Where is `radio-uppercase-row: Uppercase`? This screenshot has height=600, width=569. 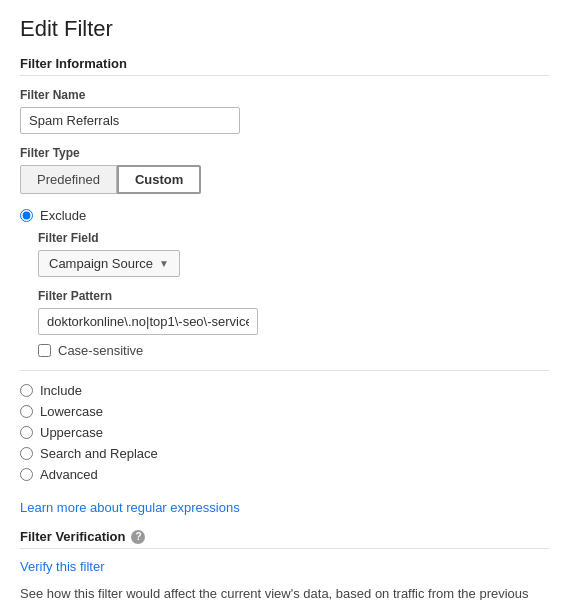 radio-uppercase-row: Uppercase is located at coordinates (284, 432).